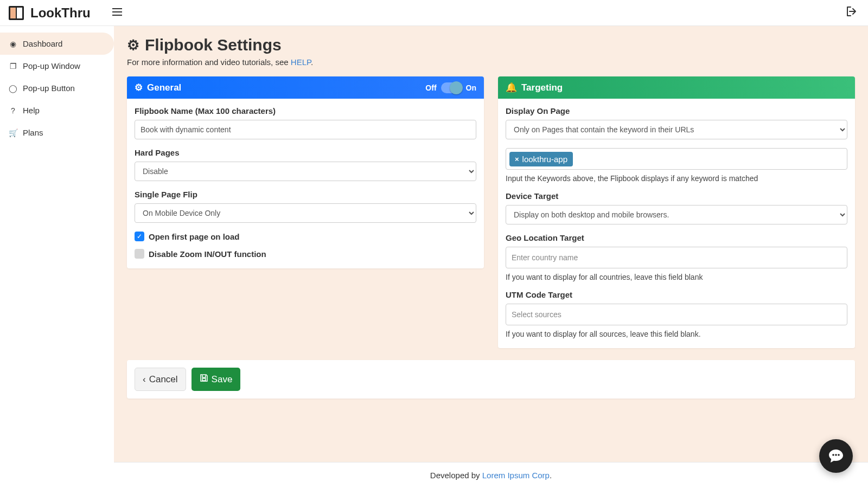  What do you see at coordinates (676, 159) in the screenshot?
I see `keyword-tag-input: × lookthru-app` at bounding box center [676, 159].